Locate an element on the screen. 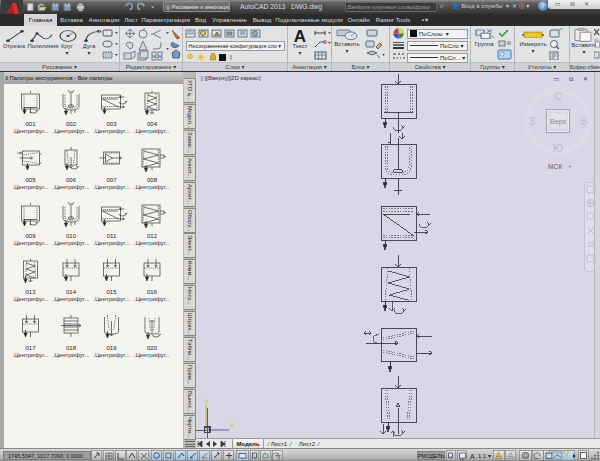  svg-text: Y is located at coordinates (207, 402).